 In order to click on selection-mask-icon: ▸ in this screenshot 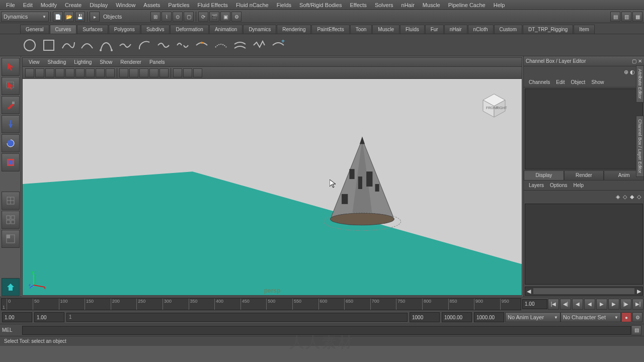, I will do `click(95, 17)`.